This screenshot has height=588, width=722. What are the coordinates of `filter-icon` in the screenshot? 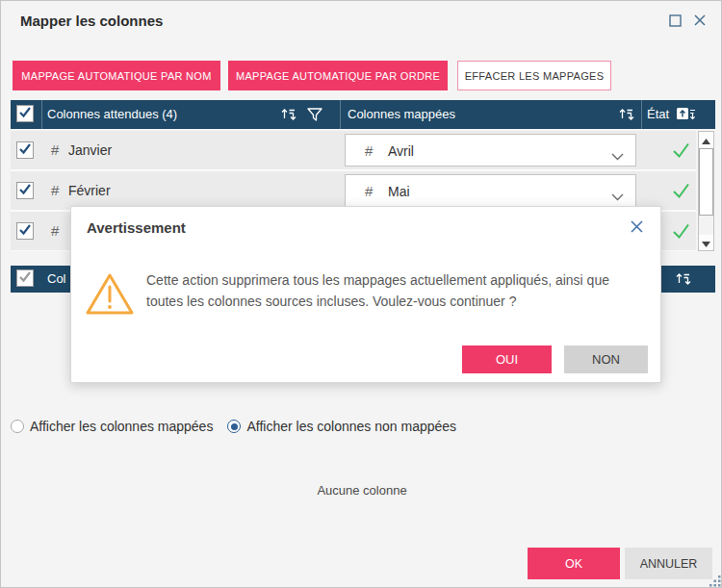 It's located at (315, 115).